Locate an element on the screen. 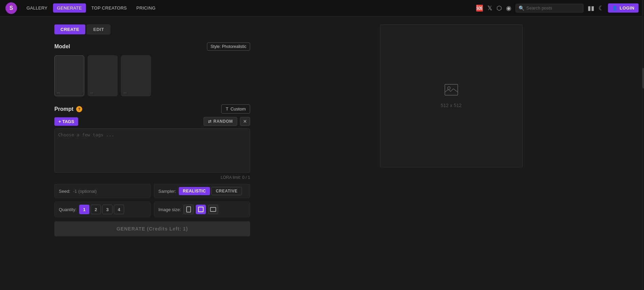  image-size-label: Image size: is located at coordinates (170, 209).